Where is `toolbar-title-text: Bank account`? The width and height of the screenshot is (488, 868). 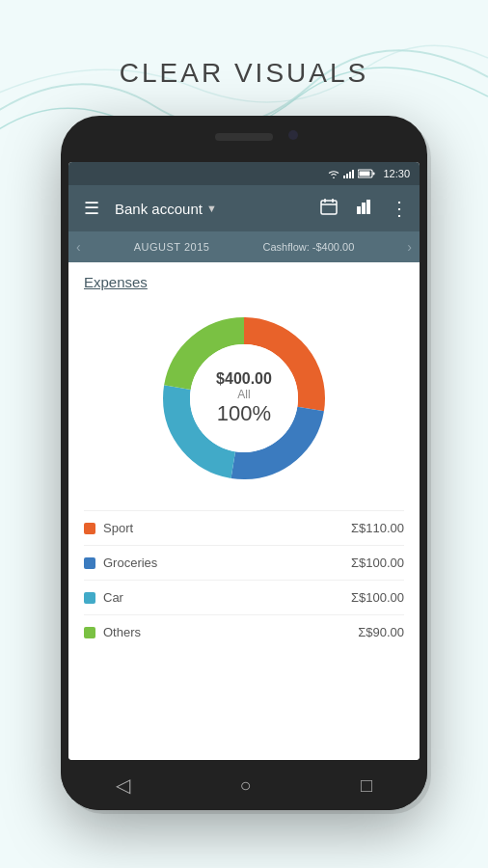
toolbar-title-text: Bank account is located at coordinates (158, 208).